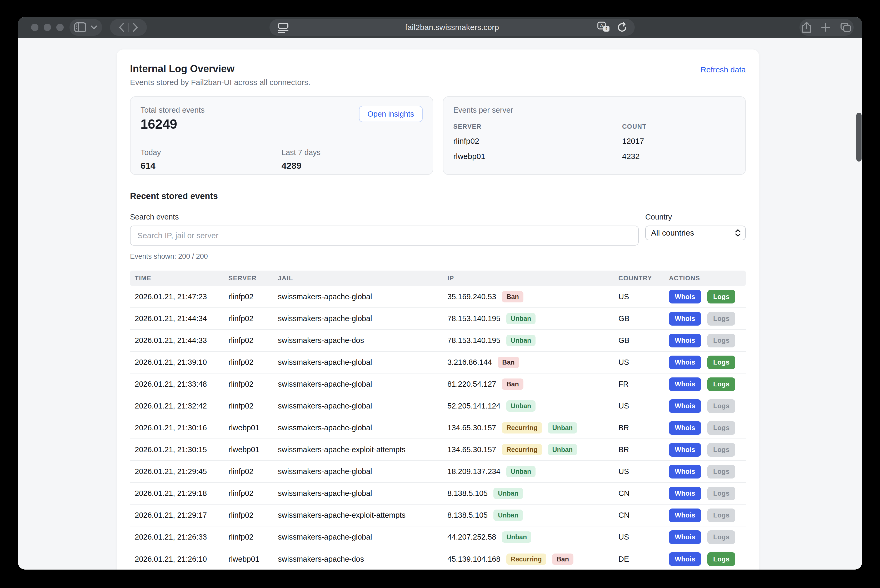 This screenshot has height=588, width=880. What do you see at coordinates (135, 27) in the screenshot?
I see `forward-button-icon` at bounding box center [135, 27].